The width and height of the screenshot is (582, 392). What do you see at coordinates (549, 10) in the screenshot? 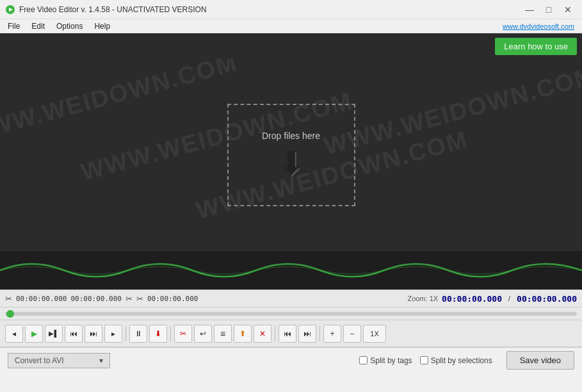
I see `window-controls: — □ ✕` at bounding box center [549, 10].